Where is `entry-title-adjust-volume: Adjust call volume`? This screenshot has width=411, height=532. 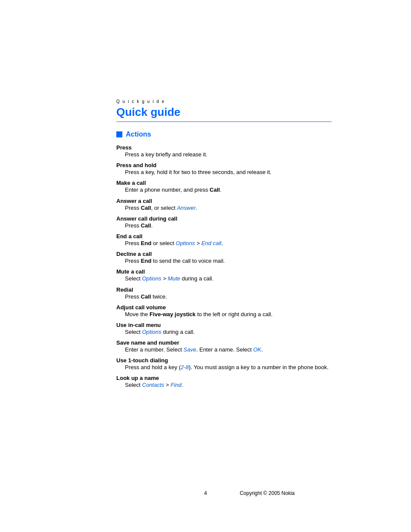
entry-title-adjust-volume: Adjust call volume is located at coordinates (224, 308).